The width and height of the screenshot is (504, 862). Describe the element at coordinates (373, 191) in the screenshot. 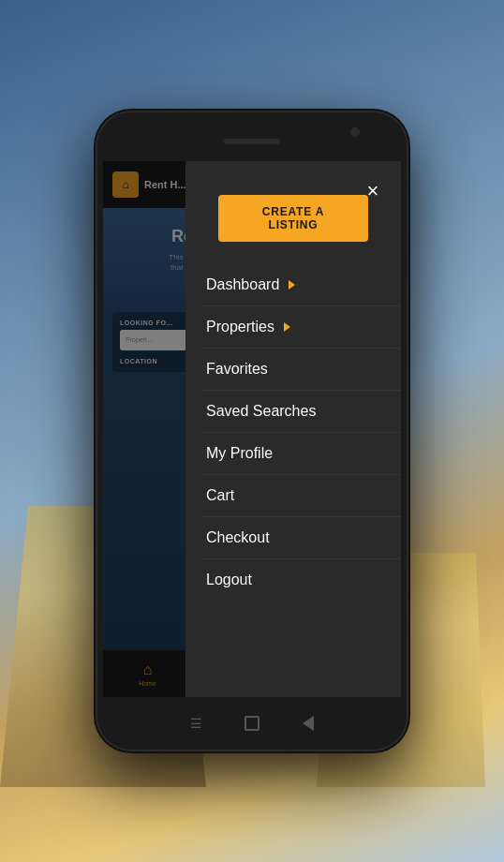

I see `menu-close-button: ×` at that location.